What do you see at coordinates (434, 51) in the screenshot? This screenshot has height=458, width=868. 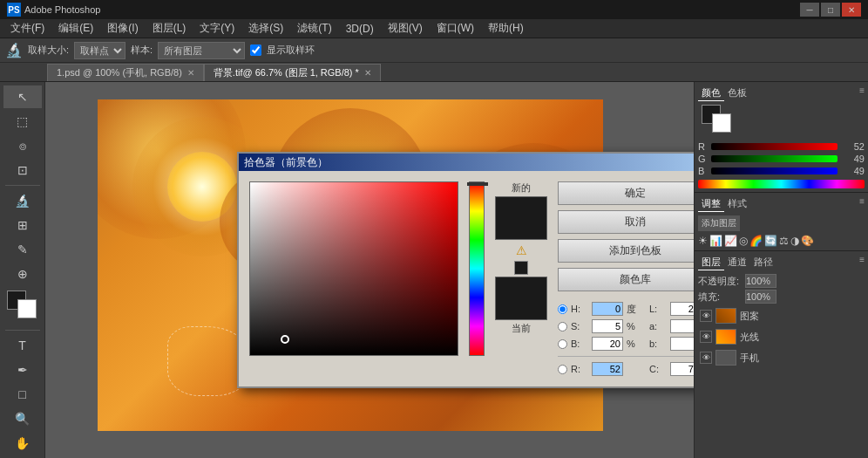 I see `options-bar: 🔬 取样大小: 取样点 样本: 所有图层 显示取样环` at bounding box center [434, 51].